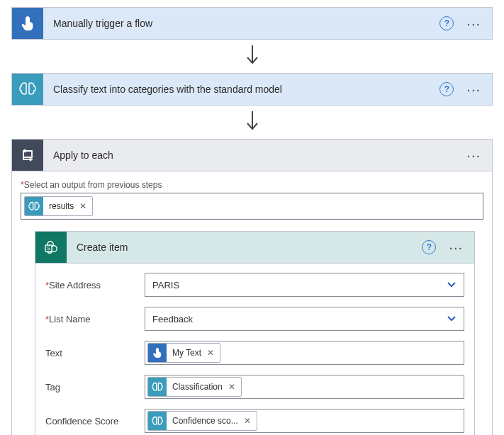  What do you see at coordinates (28, 155) in the screenshot?
I see `loop-icon` at bounding box center [28, 155].